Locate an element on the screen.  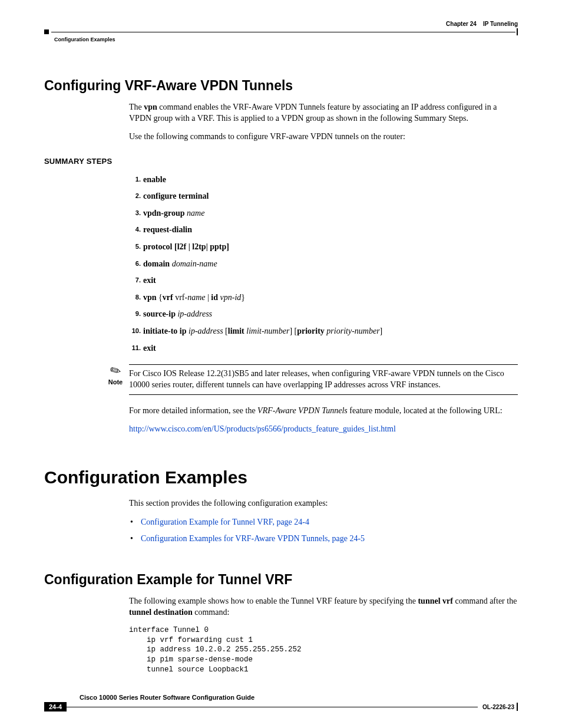
section-breadcrumb: Configuration Examples is located at coordinates (286, 39).